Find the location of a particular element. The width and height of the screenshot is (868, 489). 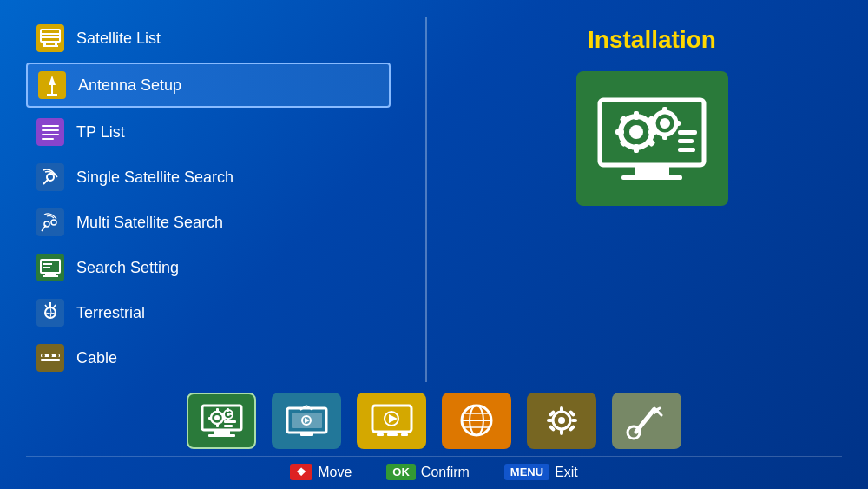

footer-move: ❖ Move is located at coordinates (321, 472).